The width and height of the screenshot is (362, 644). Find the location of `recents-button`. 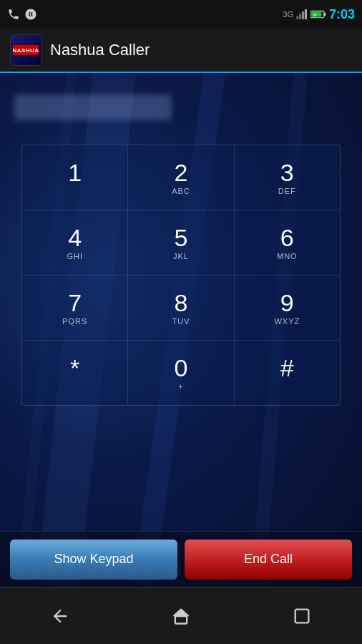

recents-button is located at coordinates (302, 616).